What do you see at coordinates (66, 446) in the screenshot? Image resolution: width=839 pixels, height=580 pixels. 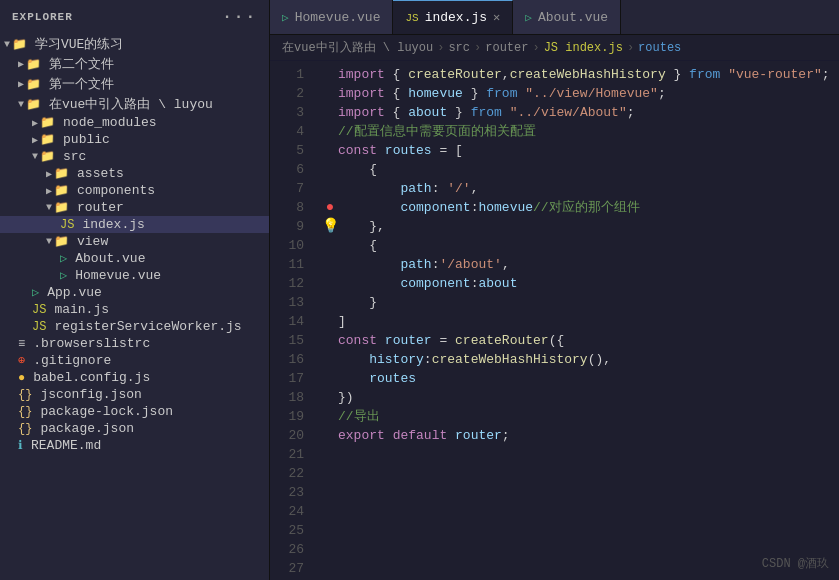 I see `tree-item-label: README.md` at bounding box center [66, 446].